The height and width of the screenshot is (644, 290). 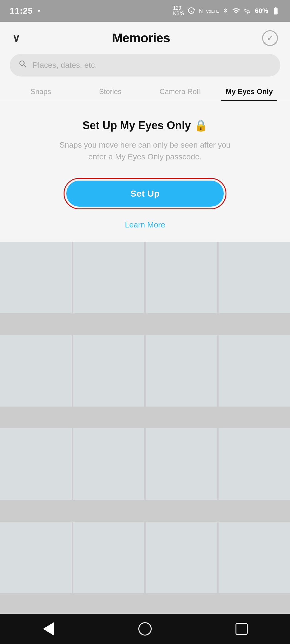 I want to click on nav-recents-button, so click(x=242, y=629).